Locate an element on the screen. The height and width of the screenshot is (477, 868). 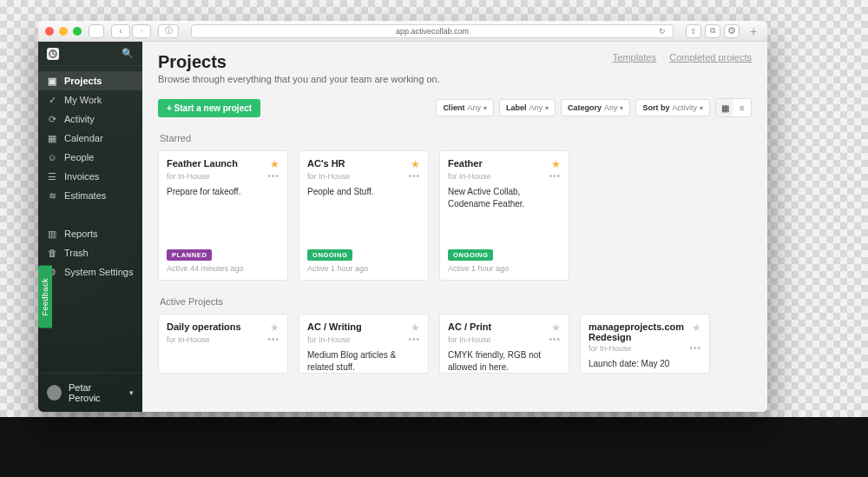
address-url: app.activecollab.com is located at coordinates (432, 31).